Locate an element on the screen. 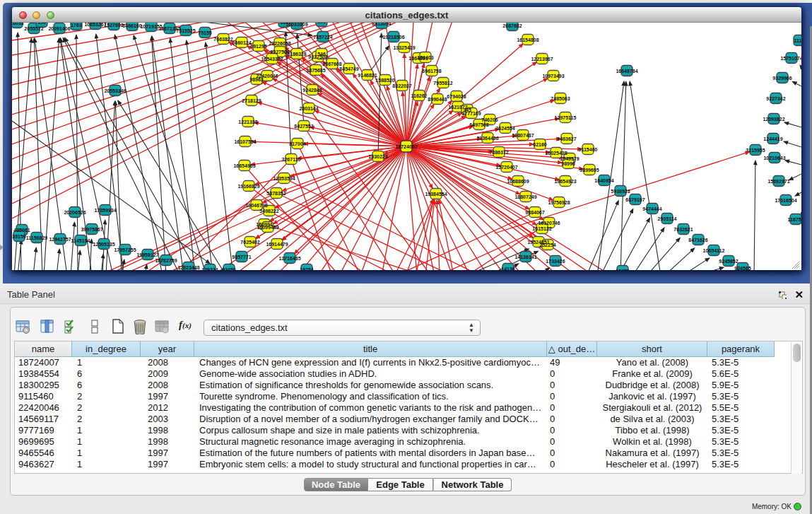  svg-text: 16754 is located at coordinates (307, 269).